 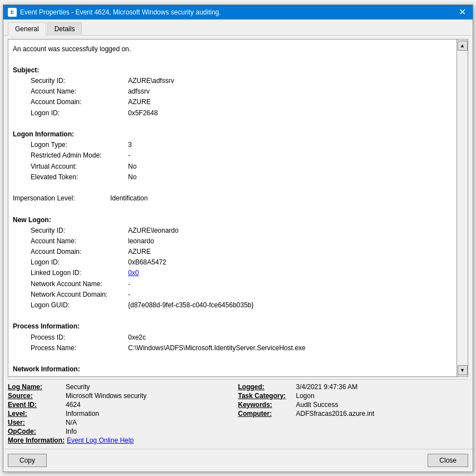 I want to click on field-network-account-name: Network Account Name:-, so click(x=233, y=284).